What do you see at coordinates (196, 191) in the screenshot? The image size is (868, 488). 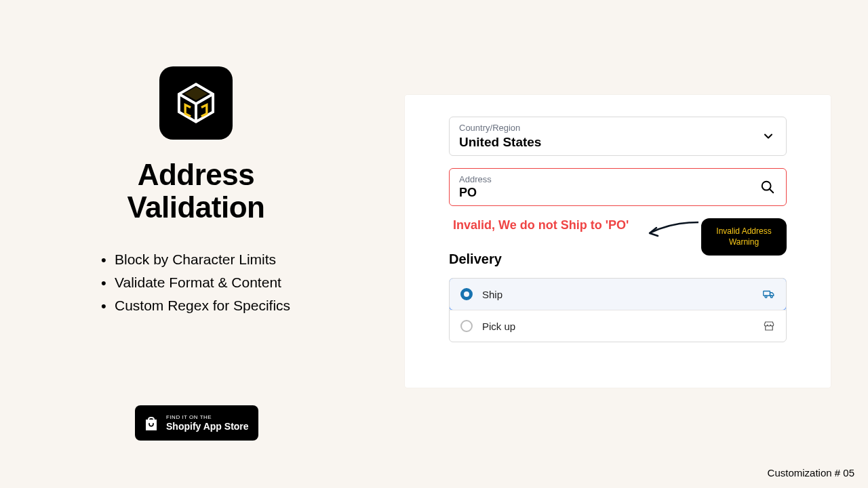 I see `page-title: Address Validation` at bounding box center [196, 191].